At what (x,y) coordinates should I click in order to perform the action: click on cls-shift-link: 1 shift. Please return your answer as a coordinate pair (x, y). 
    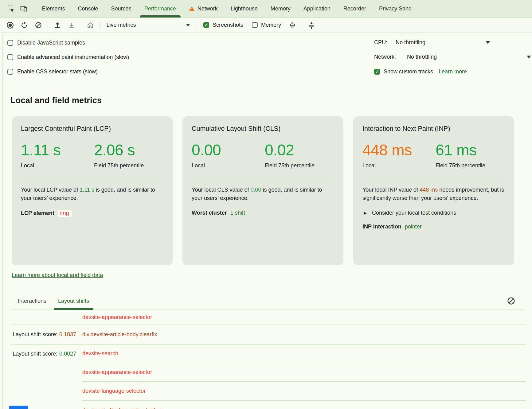
    Looking at the image, I should click on (238, 213).